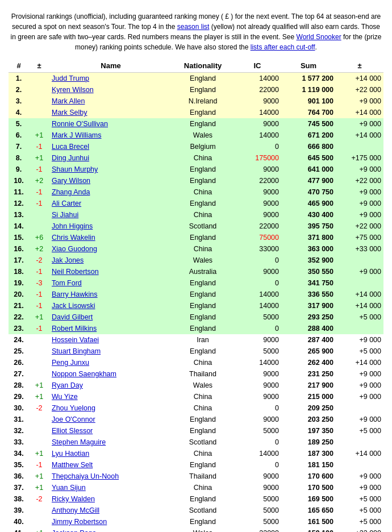 The height and width of the screenshot is (532, 392). Describe the element at coordinates (203, 510) in the screenshot. I see `nationality-cell: Scotland` at that location.